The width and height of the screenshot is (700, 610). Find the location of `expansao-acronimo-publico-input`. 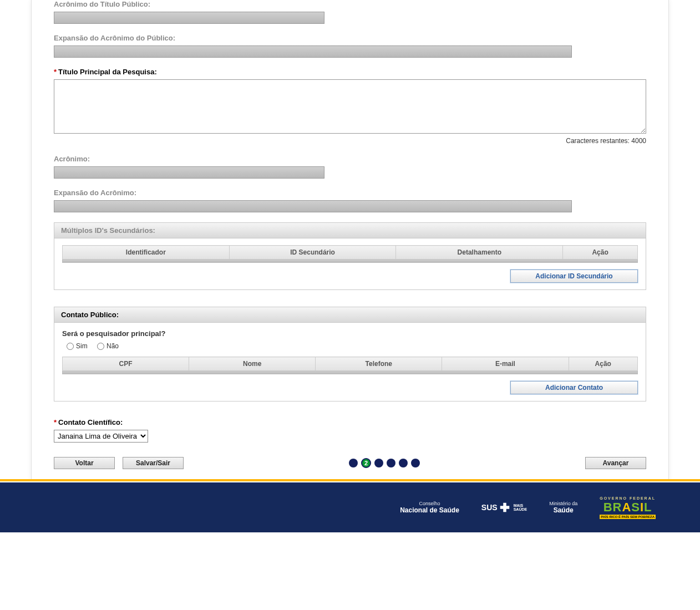

expansao-acronimo-publico-input is located at coordinates (313, 52).